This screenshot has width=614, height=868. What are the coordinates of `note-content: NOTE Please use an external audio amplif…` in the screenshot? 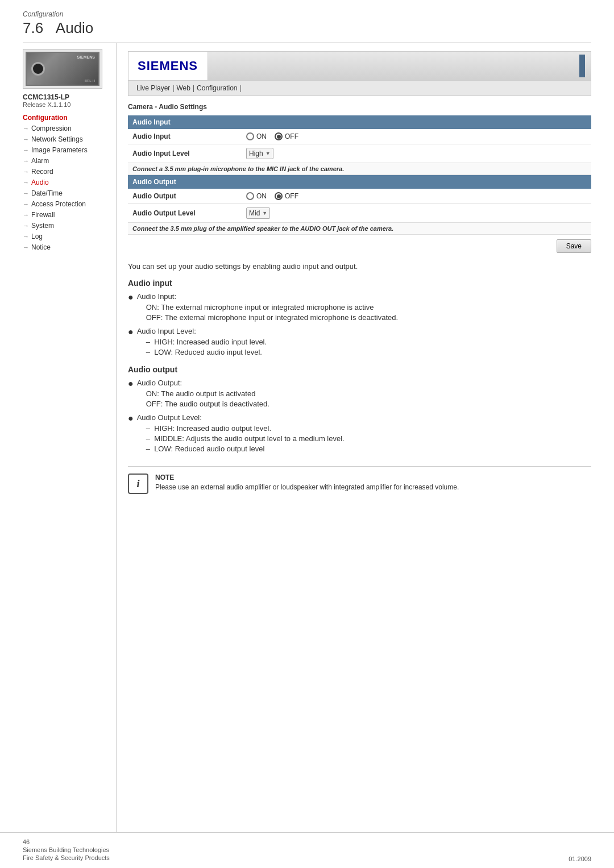 It's located at (373, 482).